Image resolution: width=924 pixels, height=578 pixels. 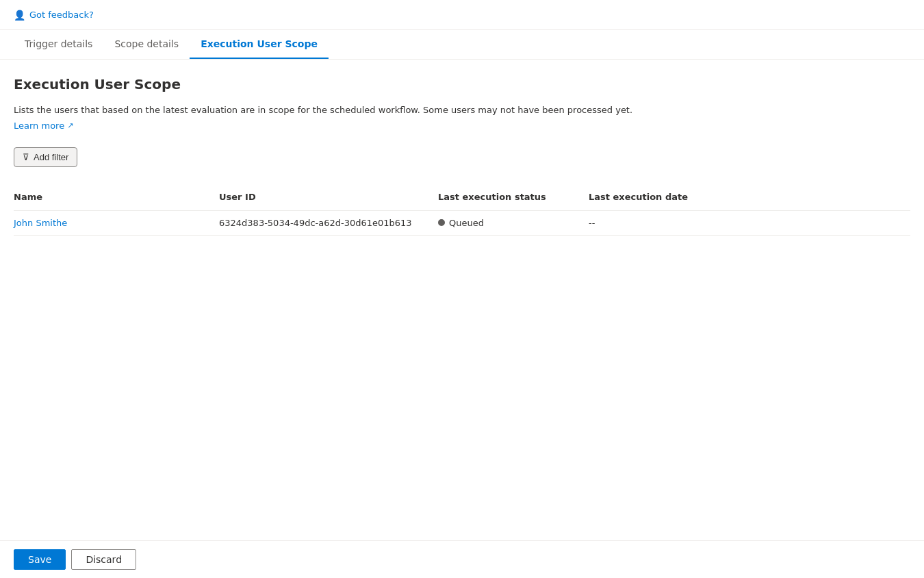 I want to click on learn-more-link: Learn more ↗️, so click(x=44, y=126).